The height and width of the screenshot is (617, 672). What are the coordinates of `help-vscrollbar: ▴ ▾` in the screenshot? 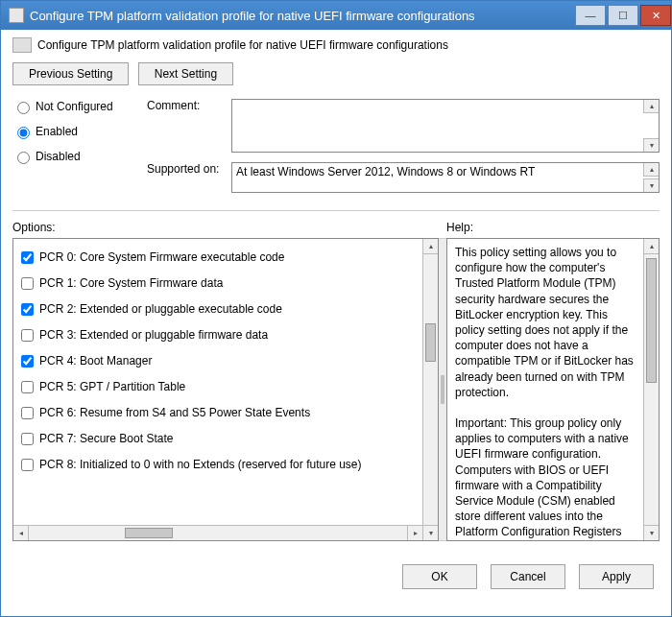 It's located at (651, 390).